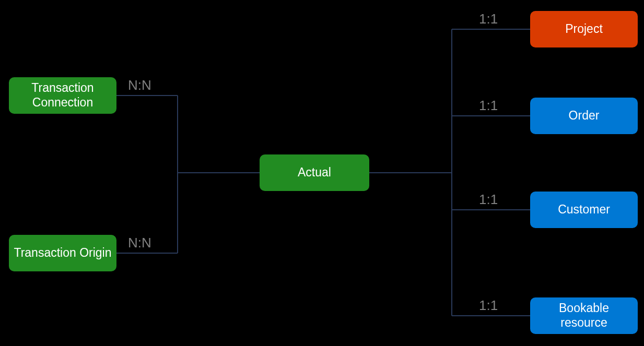  I want to click on label-one-customer: 1:1, so click(488, 199).